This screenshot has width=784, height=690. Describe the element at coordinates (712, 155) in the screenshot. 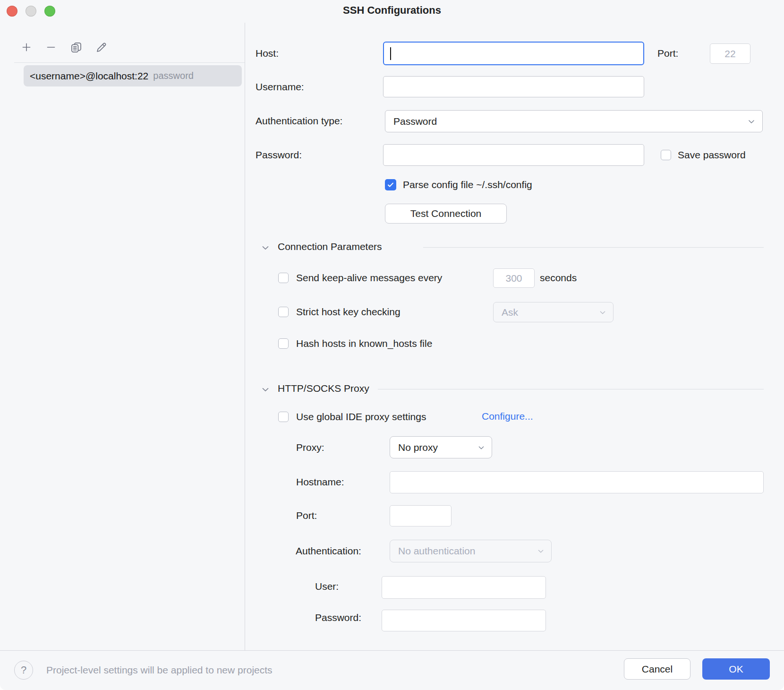

I see `save-password-label: Save password` at that location.